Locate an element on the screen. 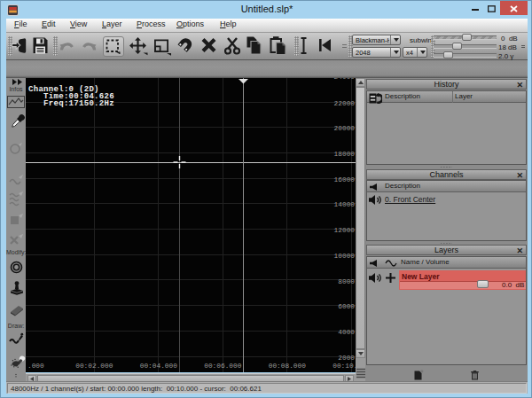 The image size is (532, 398). svg-text: 00:10.000 is located at coordinates (344, 366).